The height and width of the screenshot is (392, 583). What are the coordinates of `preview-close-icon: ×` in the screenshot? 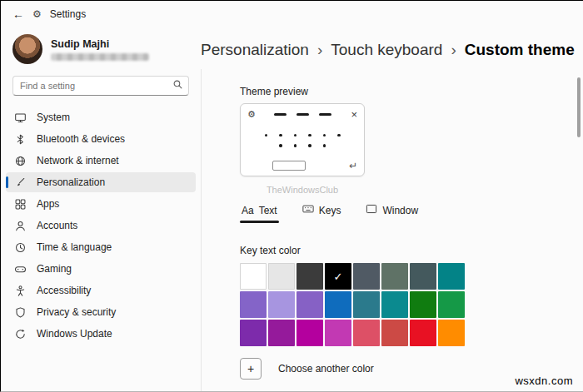 It's located at (354, 115).